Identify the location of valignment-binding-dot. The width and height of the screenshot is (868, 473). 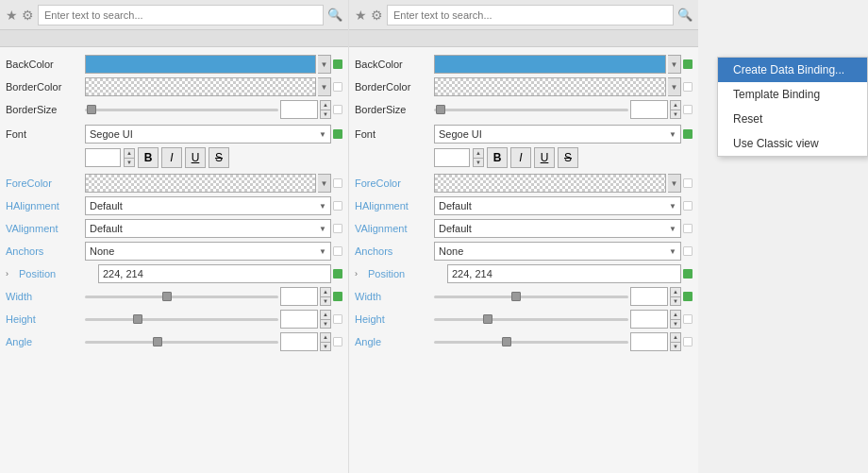
(338, 228).